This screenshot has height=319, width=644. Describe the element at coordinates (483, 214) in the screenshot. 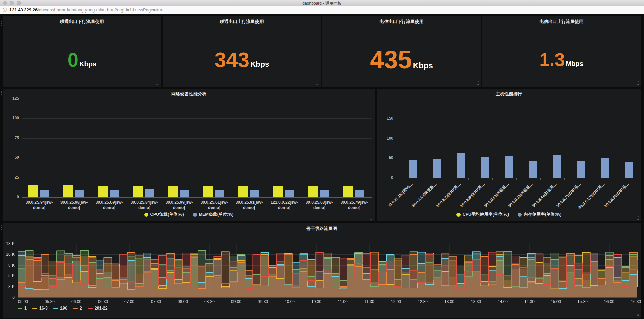

I see `legend-item-CPU平均使用率(单位:%): CPU平均使用率(单位:%)` at that location.